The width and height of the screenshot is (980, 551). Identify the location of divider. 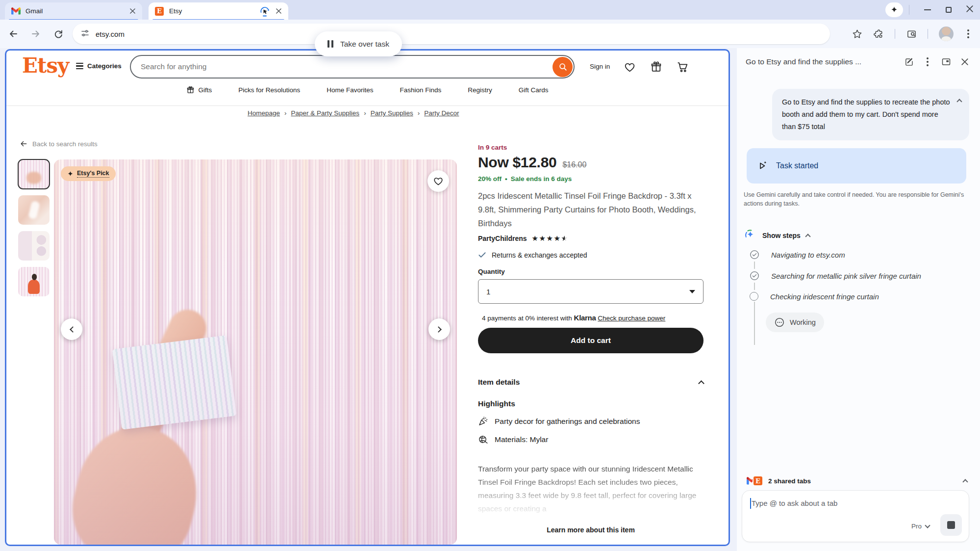
(909, 10).